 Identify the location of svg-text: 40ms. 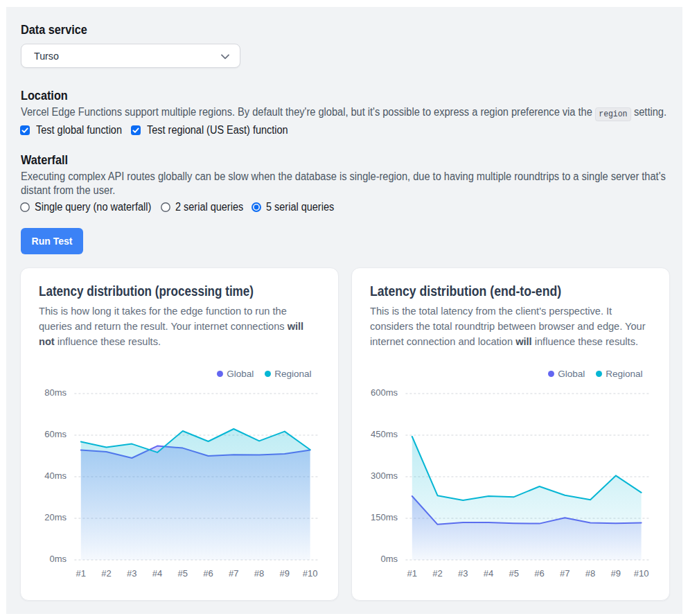
(55, 475).